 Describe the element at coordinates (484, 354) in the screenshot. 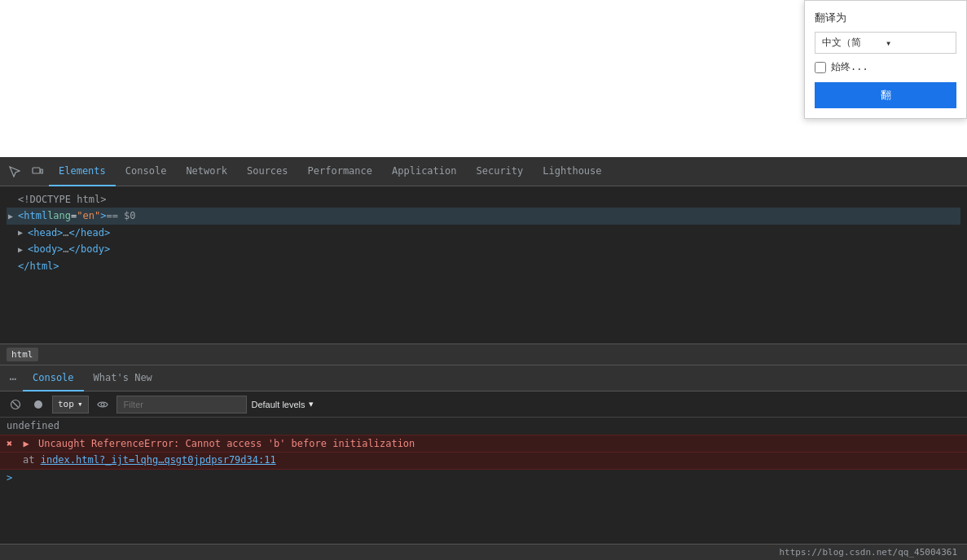

I see `breadcrumb-bar: html` at that location.